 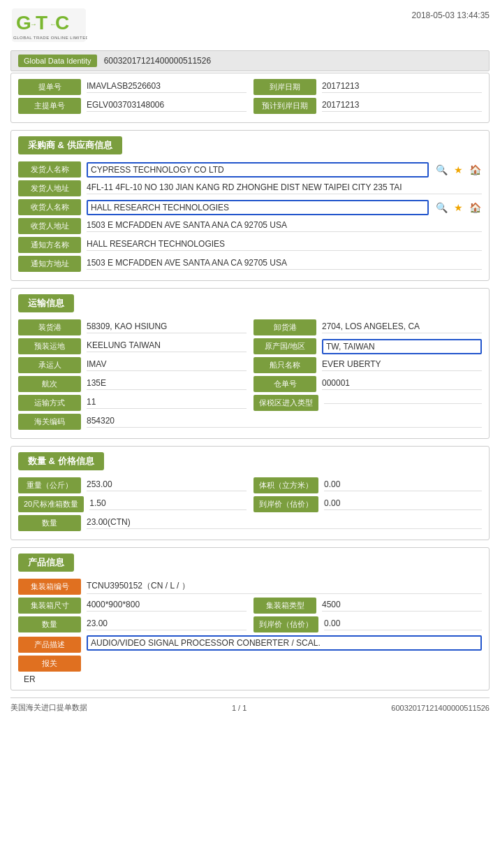 What do you see at coordinates (258, 170) in the screenshot?
I see `shipper-name-value: CYPRESS TECHNOLOGY CO LTD` at bounding box center [258, 170].